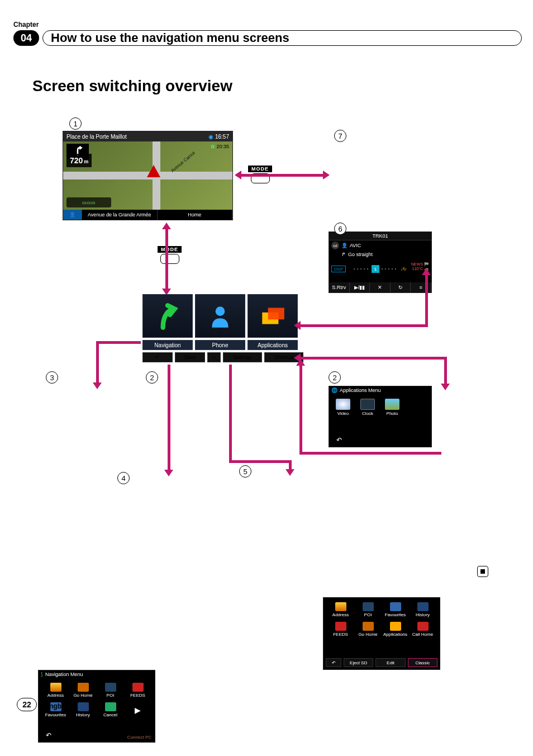 The image size is (533, 756). What do you see at coordinates (392, 407) in the screenshot?
I see `app-photo: Photo` at bounding box center [392, 407].